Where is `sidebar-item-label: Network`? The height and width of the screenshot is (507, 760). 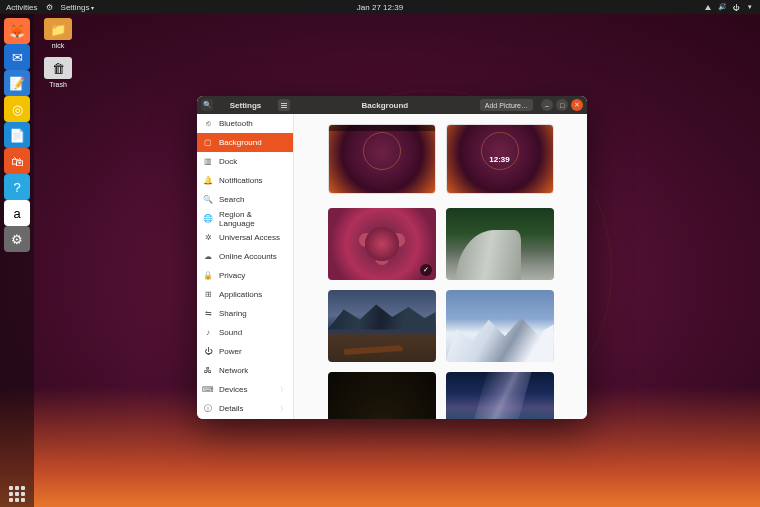
sidebar-item-label: Network is located at coordinates (234, 370).